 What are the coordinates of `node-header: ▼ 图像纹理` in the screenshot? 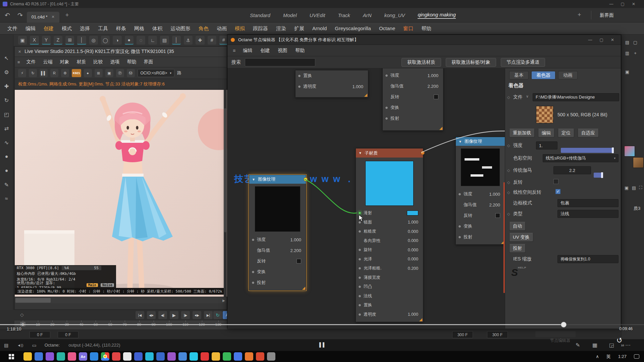 It's located at (278, 179).